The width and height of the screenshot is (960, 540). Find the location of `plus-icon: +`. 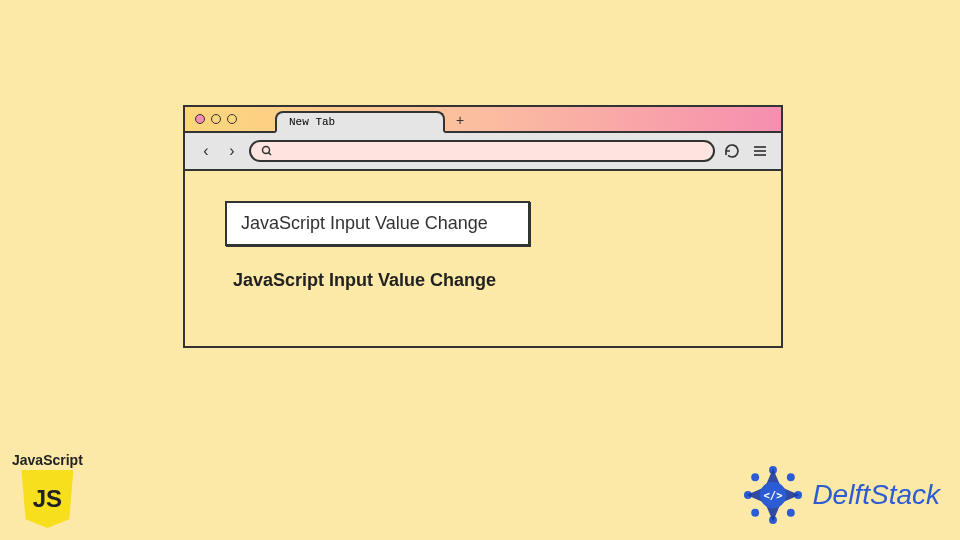

plus-icon: + is located at coordinates (460, 120).